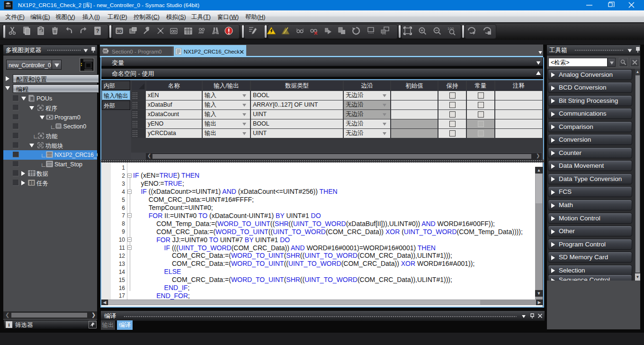 This screenshot has height=345, width=644. Describe the element at coordinates (119, 31) in the screenshot. I see `svg-text: 3D` at that location.